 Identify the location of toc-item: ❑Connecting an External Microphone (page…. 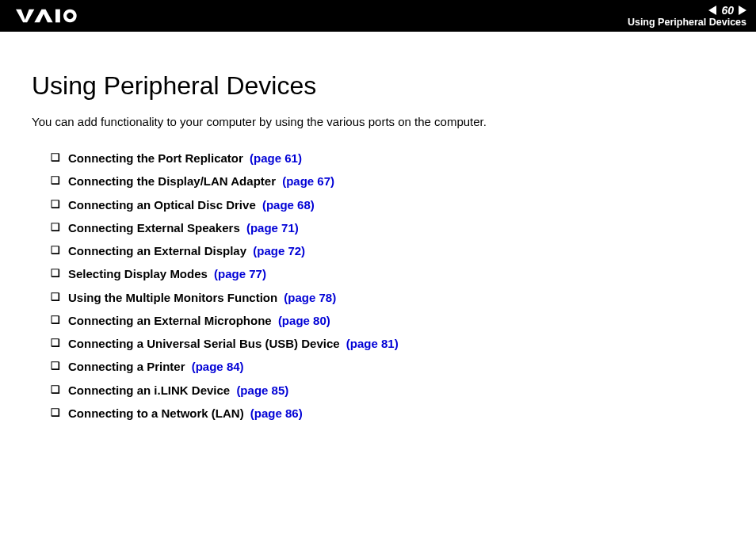
(378, 321).